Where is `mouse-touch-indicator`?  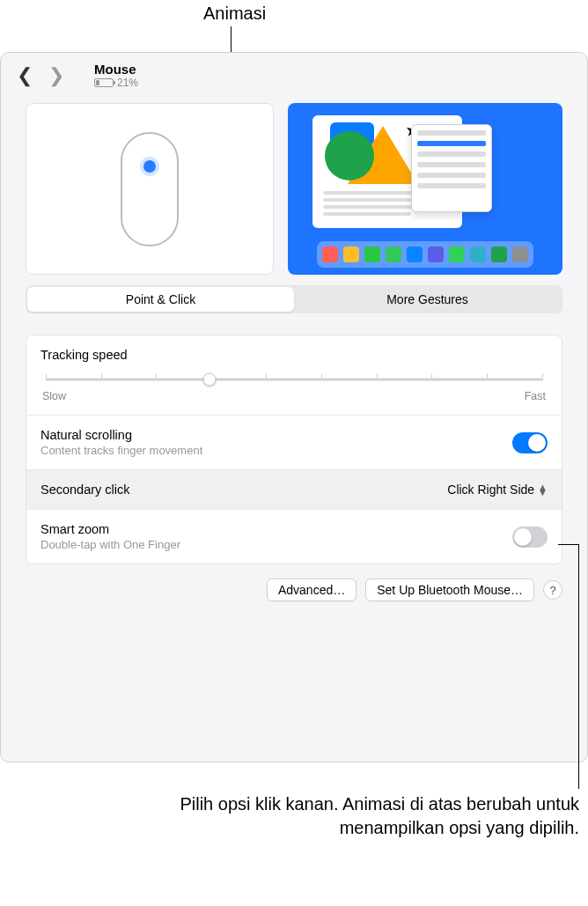
mouse-touch-indicator is located at coordinates (150, 166).